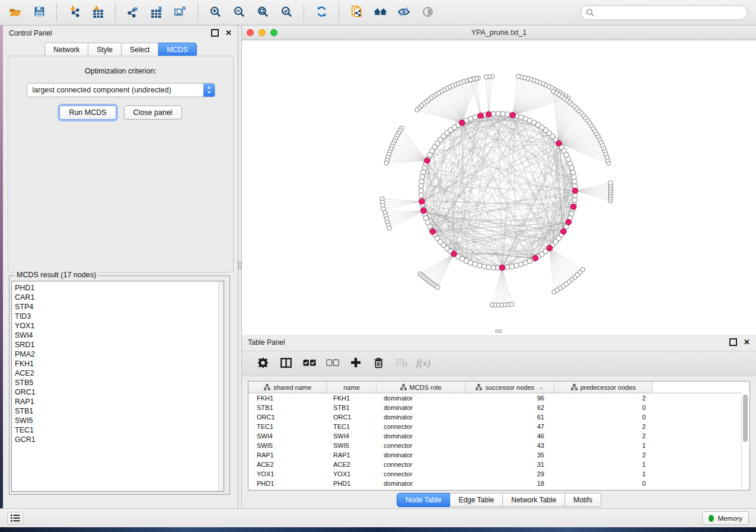  What do you see at coordinates (15, 518) in the screenshot?
I see `show-panels-button` at bounding box center [15, 518].